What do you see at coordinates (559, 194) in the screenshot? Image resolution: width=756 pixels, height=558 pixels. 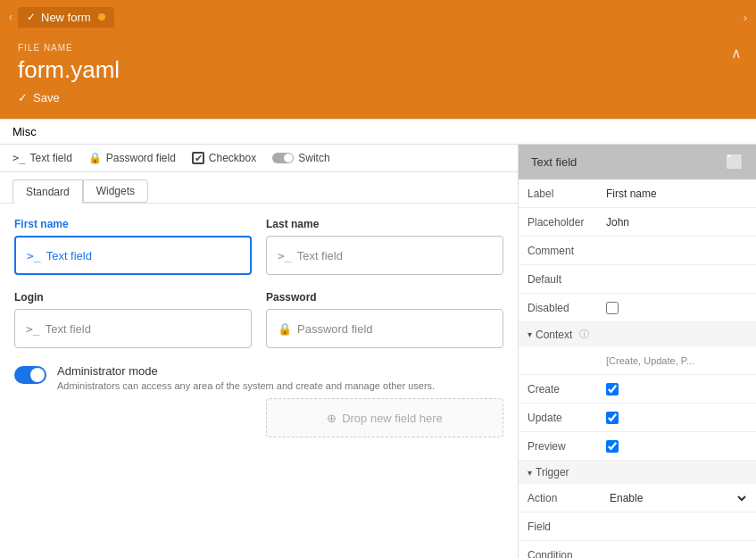 I see `label-prop-label: Label` at bounding box center [559, 194].